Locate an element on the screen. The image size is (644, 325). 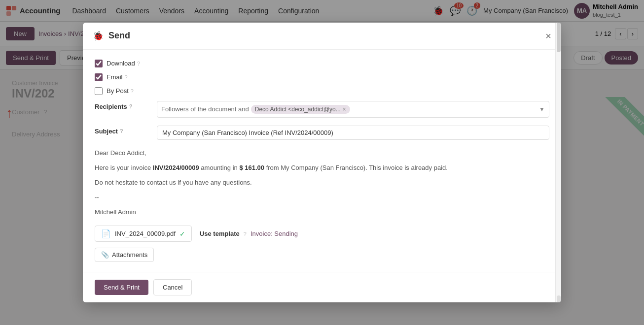
attachment-row: 📄 INV_2024_00009.pdf ✓ Use template ? In… is located at coordinates (322, 233).